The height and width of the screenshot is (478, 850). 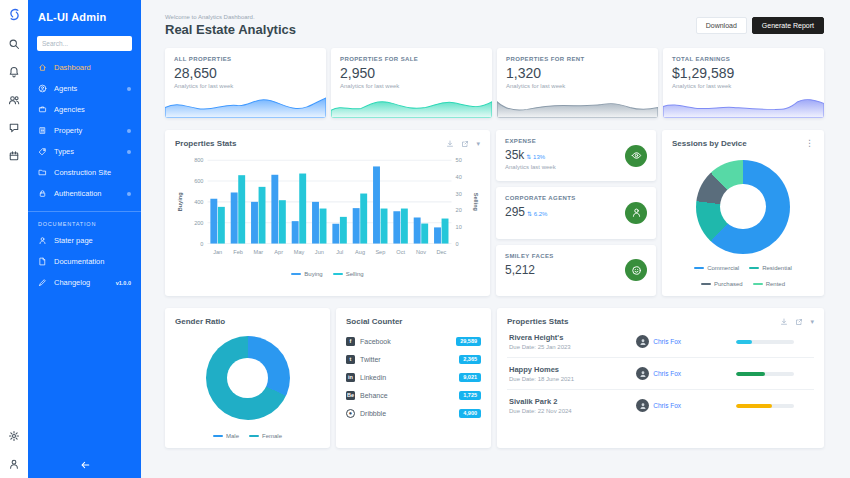 What do you see at coordinates (42, 68) in the screenshot?
I see `home-icon` at bounding box center [42, 68].